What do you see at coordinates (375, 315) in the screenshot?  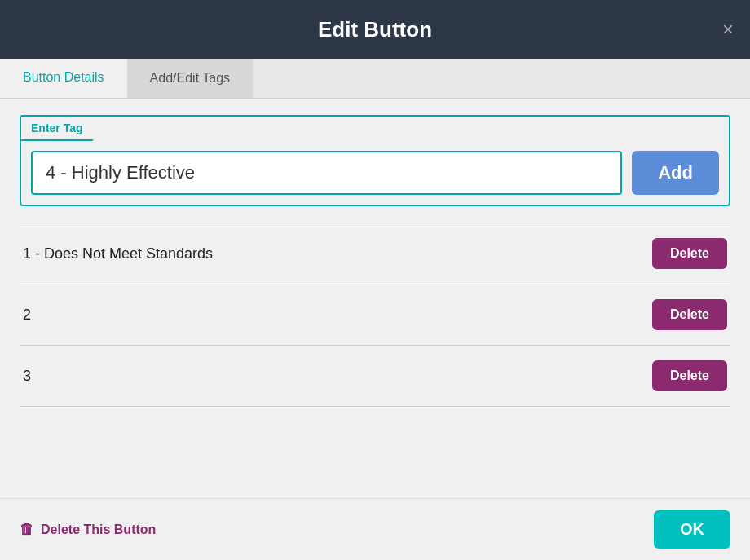 I see `table-row: 2 Delete` at bounding box center [375, 315].